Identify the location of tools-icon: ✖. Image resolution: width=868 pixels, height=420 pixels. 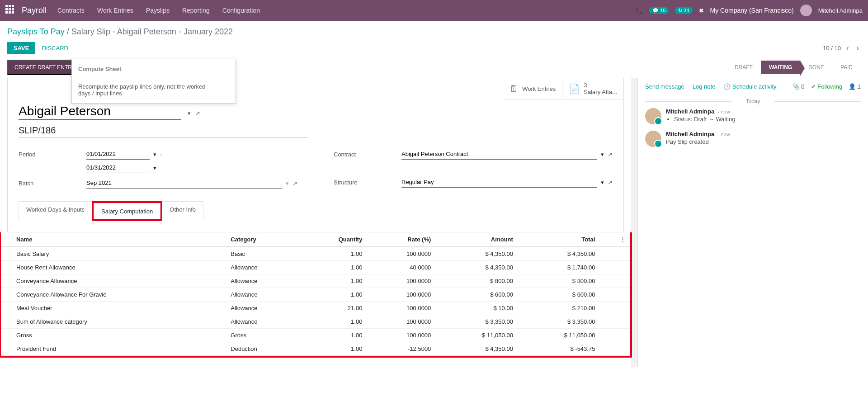
(702, 11).